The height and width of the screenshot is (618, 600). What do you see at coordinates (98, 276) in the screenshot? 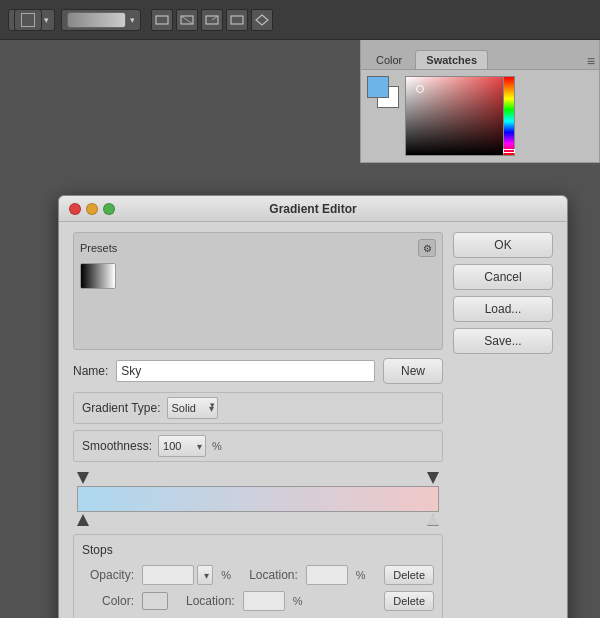
I see `preset-bw-swatch` at bounding box center [98, 276].